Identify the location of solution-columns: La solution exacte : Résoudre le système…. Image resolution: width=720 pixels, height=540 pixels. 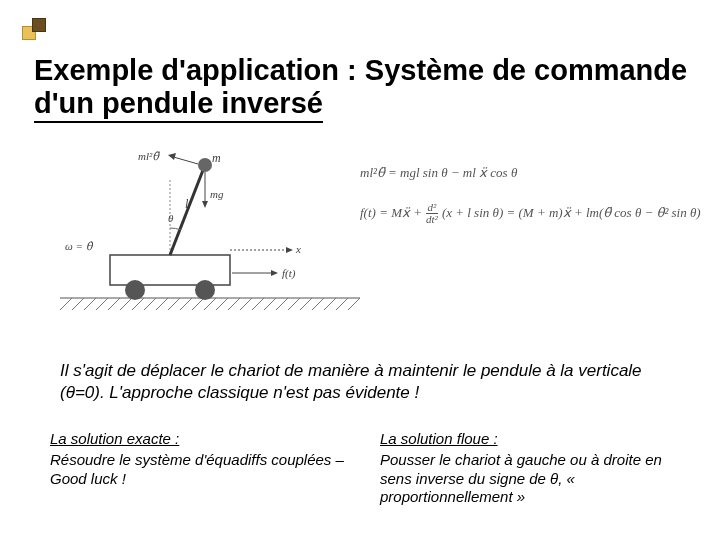
(365, 468).